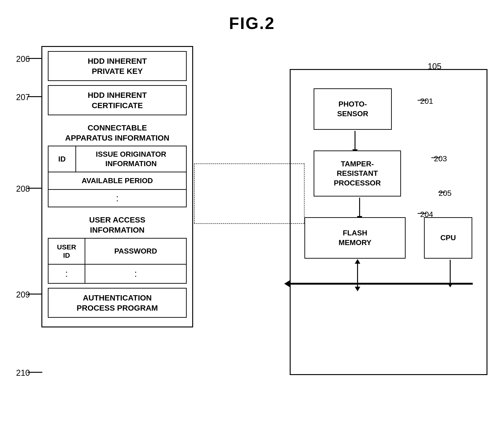 This screenshot has width=504, height=445. What do you see at coordinates (194, 193) in the screenshot?
I see `dashed-left` at bounding box center [194, 193].